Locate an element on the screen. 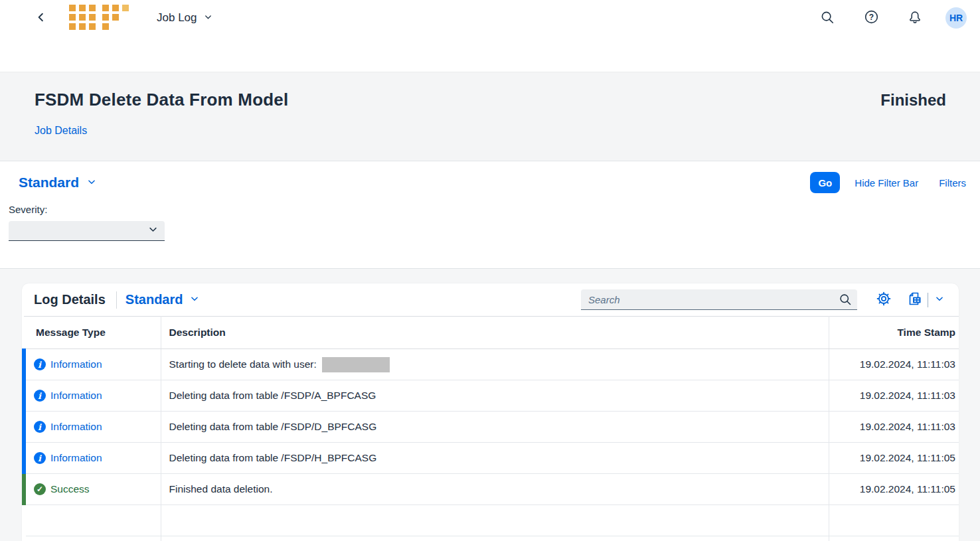 The image size is (980, 541). export-menu-arrow-button is located at coordinates (939, 300).